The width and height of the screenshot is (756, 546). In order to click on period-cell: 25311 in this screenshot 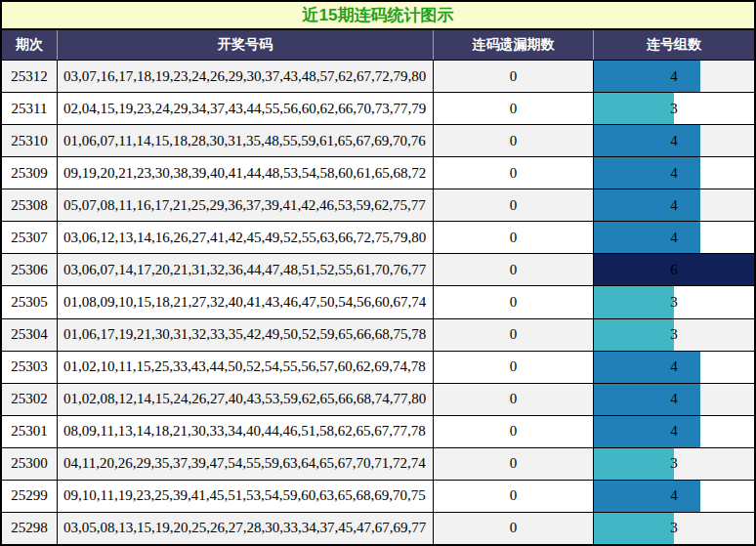, I will do `click(29, 108)`.